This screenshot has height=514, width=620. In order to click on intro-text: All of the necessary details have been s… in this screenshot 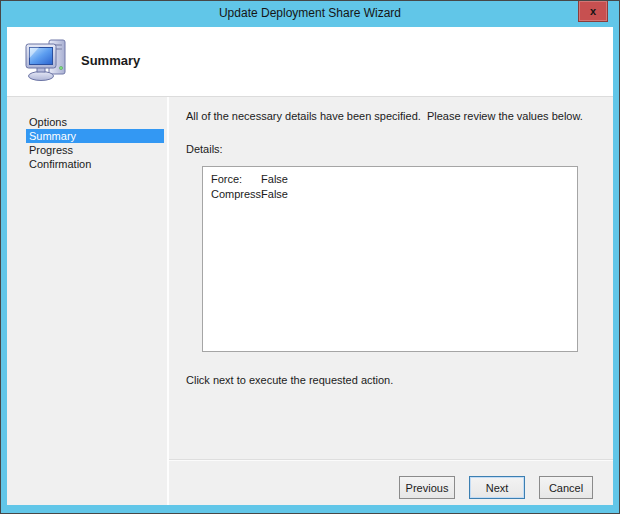, I will do `click(384, 116)`.